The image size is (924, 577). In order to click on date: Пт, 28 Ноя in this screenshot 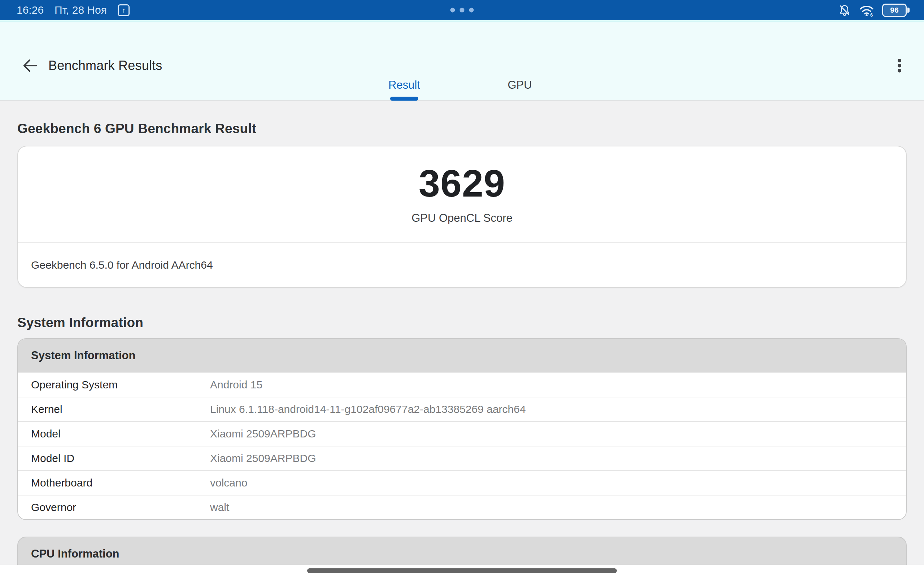, I will do `click(81, 10)`.